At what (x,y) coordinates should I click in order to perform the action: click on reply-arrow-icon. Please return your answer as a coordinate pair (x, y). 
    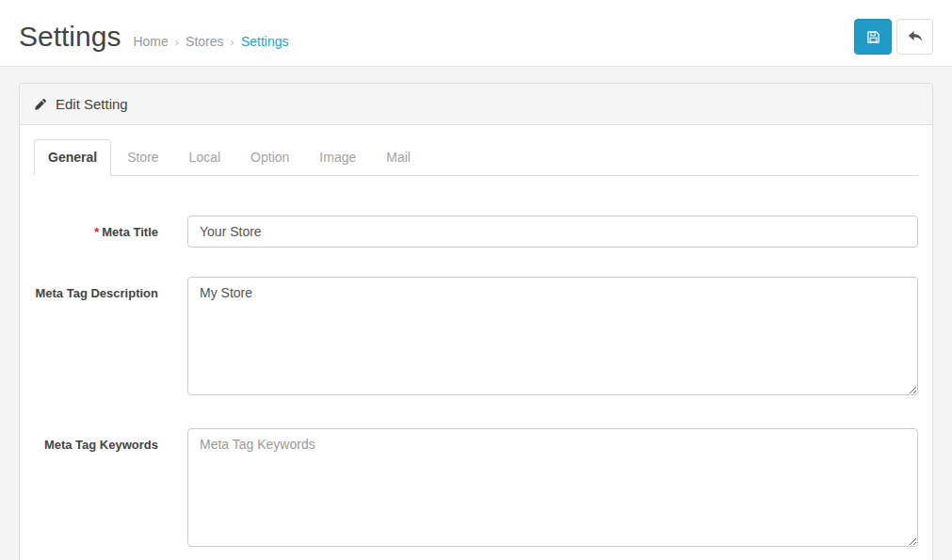
    Looking at the image, I should click on (915, 37).